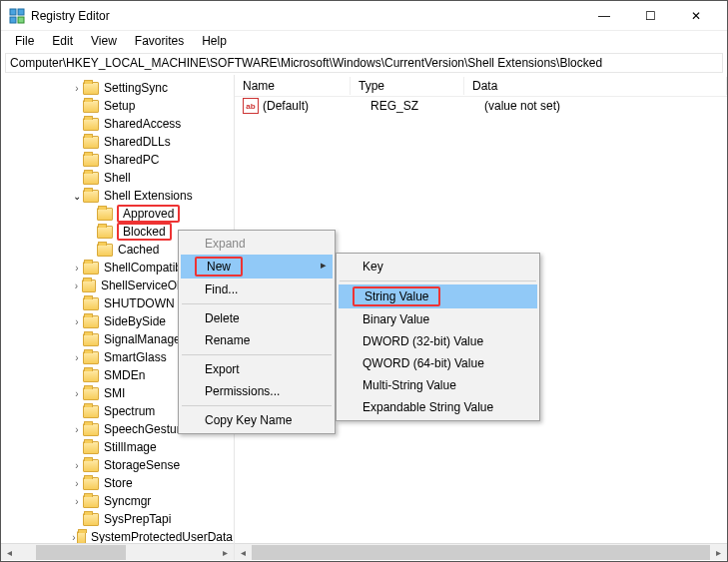 This screenshot has width=728, height=562. Describe the element at coordinates (77, 196) in the screenshot. I see `chevron-down-icon: ⌄` at that location.